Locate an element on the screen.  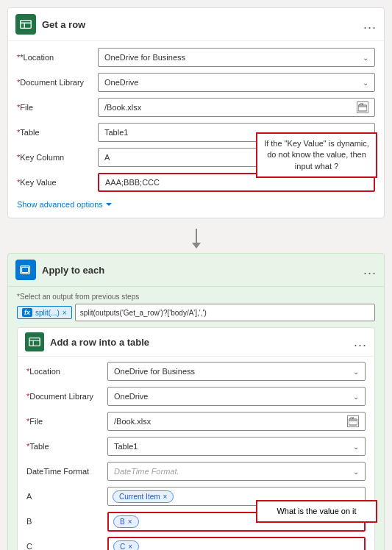
connector is located at coordinates (196, 238).